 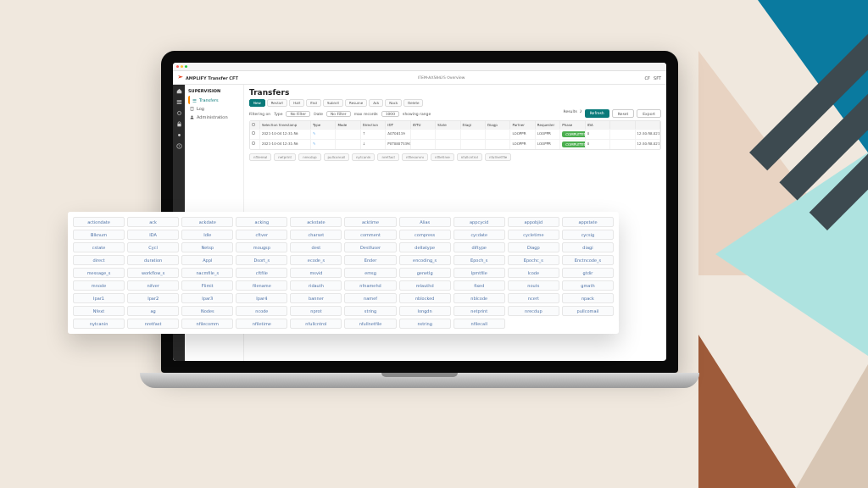 I want to click on column-chip: nfullcntrol, so click(x=315, y=324).